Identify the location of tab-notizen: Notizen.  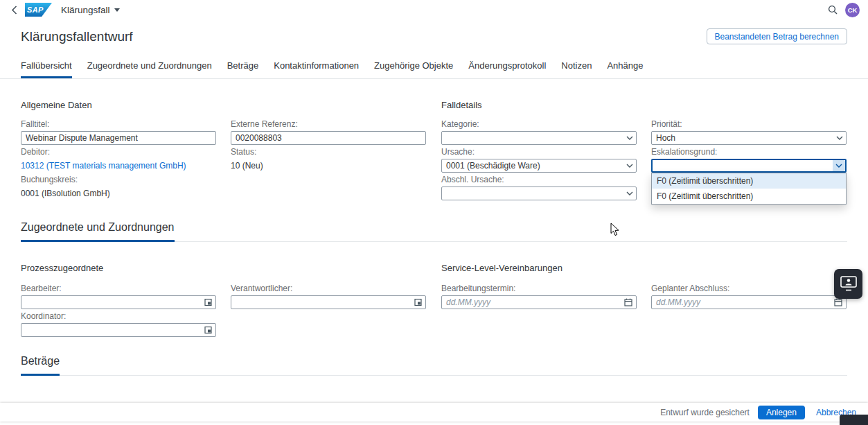
(576, 67).